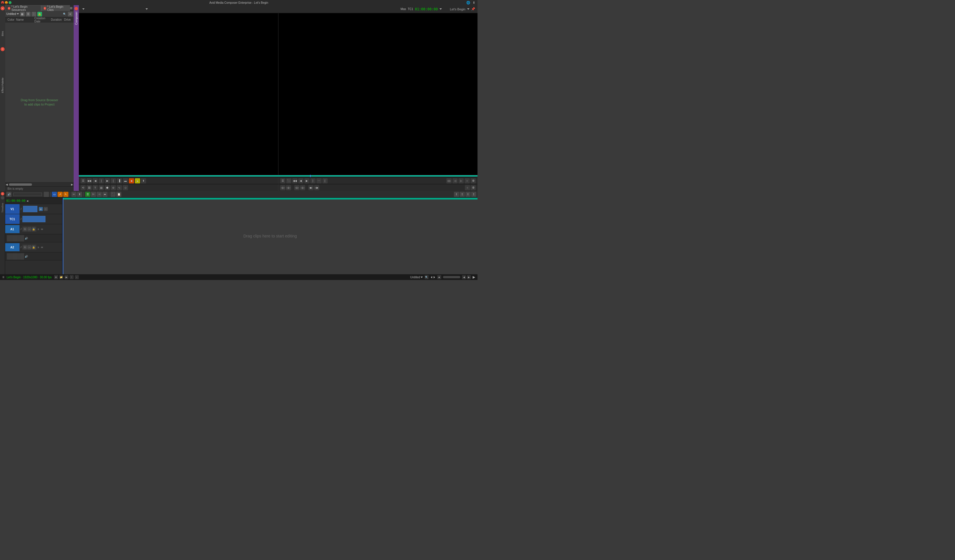 The image size is (955, 560). What do you see at coordinates (21, 247) in the screenshot?
I see `a2-sync-btn: /` at bounding box center [21, 247].